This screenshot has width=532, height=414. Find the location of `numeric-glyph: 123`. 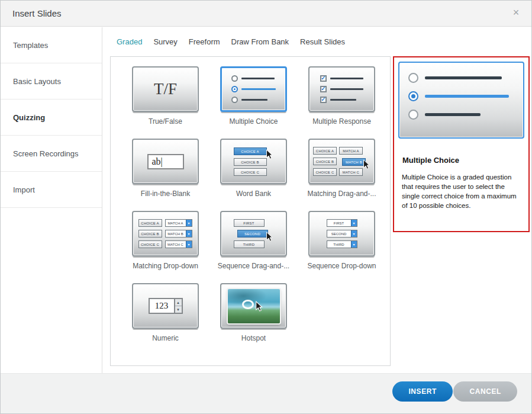

numeric-glyph: 123 is located at coordinates (162, 306).